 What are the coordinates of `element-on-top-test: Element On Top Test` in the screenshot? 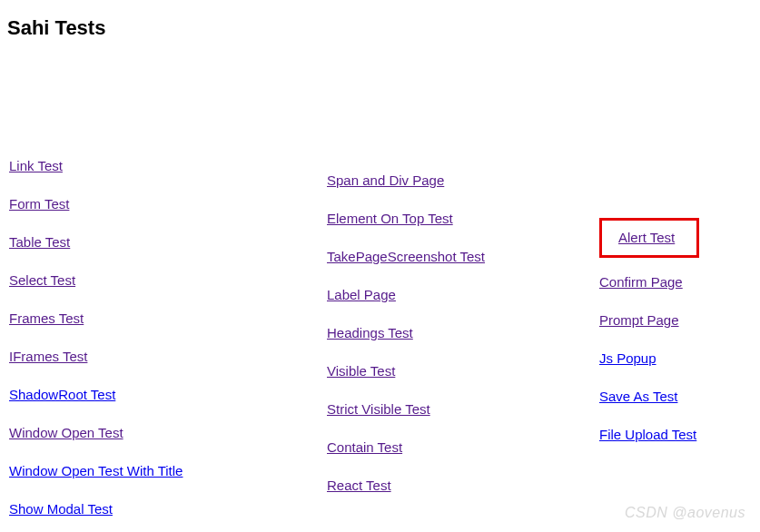 It's located at (390, 219).